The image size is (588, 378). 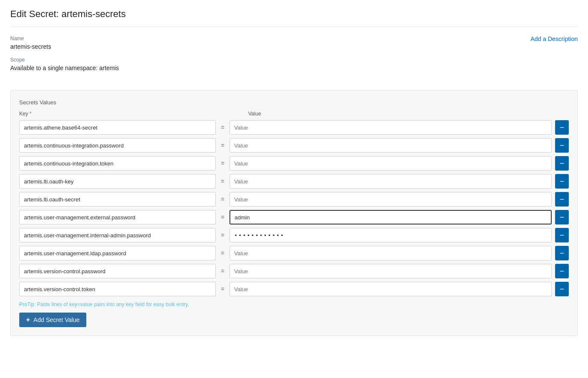 What do you see at coordinates (294, 59) in the screenshot?
I see `header-section: Name artemis-secrets Scope Available to …` at bounding box center [294, 59].